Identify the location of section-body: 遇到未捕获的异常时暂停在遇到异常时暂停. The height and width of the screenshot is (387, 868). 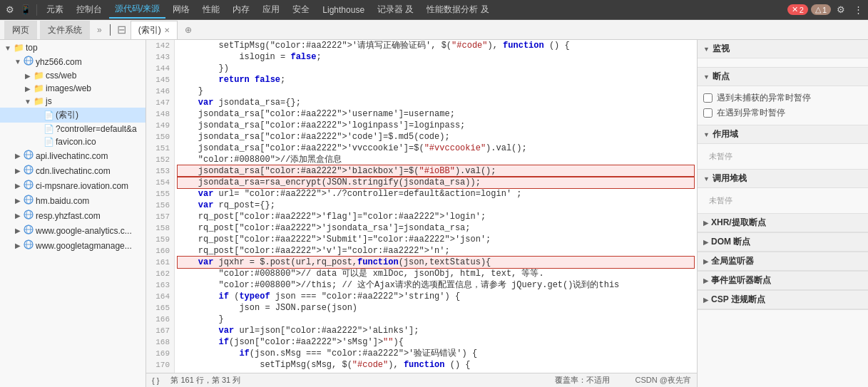
(783, 105).